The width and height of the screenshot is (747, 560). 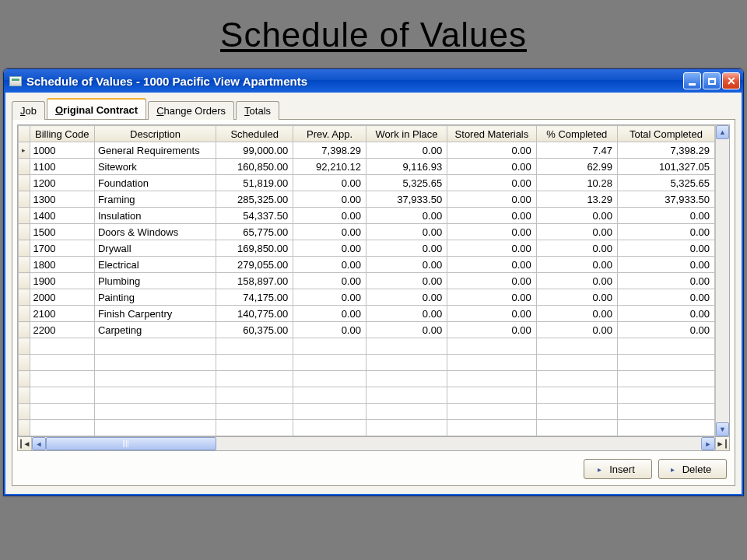 I want to click on cell-billing-code: 2100, so click(x=62, y=314).